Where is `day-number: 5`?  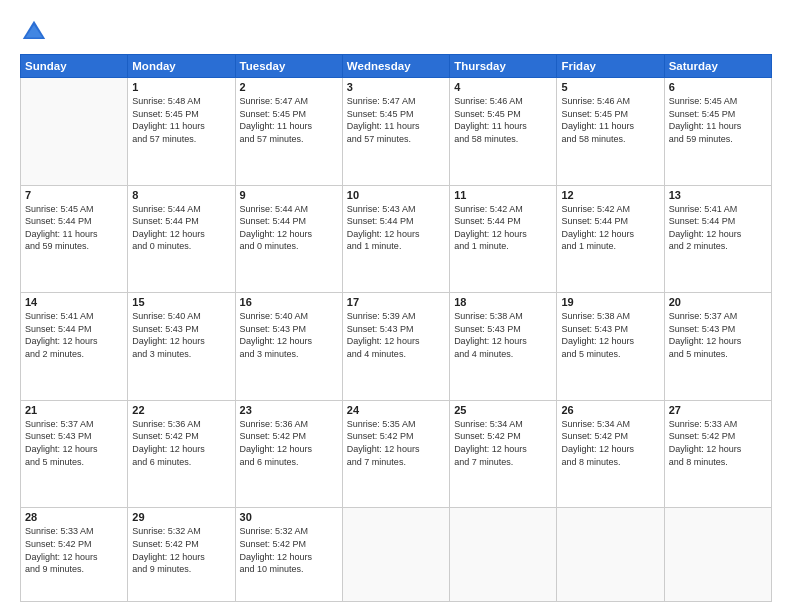 day-number: 5 is located at coordinates (610, 87).